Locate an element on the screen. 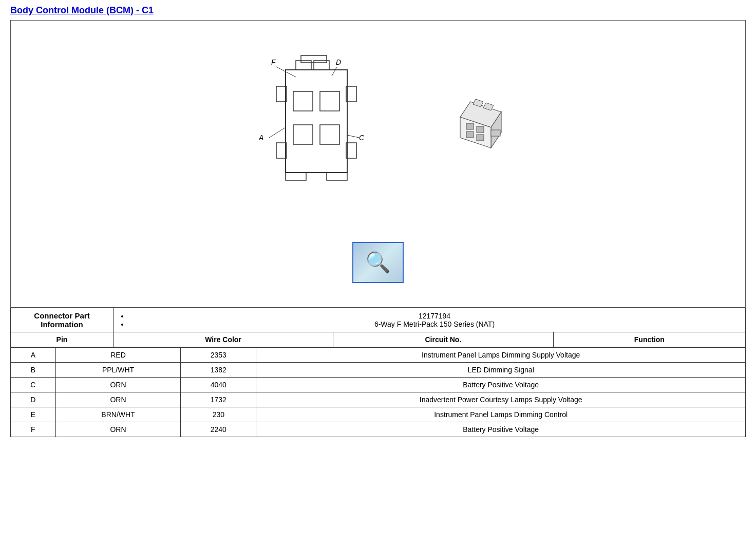  connector-info-value: 12177194 6-Way F Metri-Pack 150 Series (… is located at coordinates (429, 321).